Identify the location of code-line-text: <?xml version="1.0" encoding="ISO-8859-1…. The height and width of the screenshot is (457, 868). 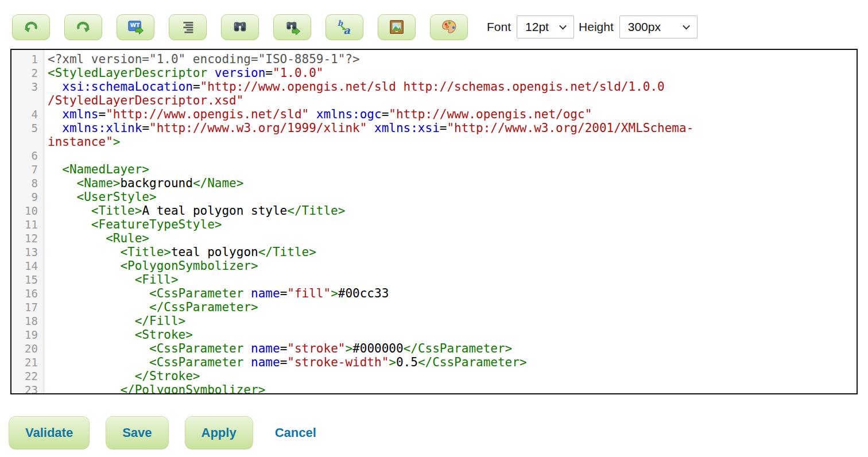
(450, 59).